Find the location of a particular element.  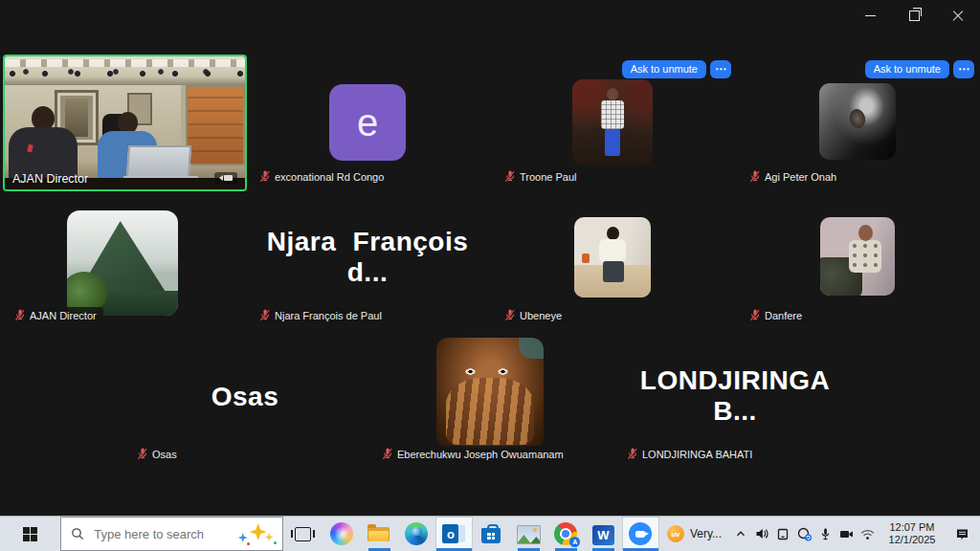

letter-avatar: e is located at coordinates (368, 122).